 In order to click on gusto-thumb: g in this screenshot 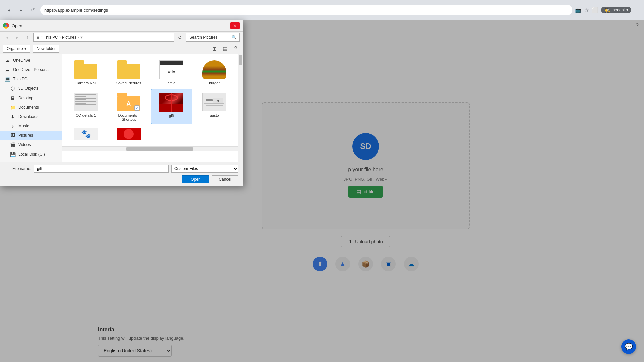, I will do `click(214, 102)`.